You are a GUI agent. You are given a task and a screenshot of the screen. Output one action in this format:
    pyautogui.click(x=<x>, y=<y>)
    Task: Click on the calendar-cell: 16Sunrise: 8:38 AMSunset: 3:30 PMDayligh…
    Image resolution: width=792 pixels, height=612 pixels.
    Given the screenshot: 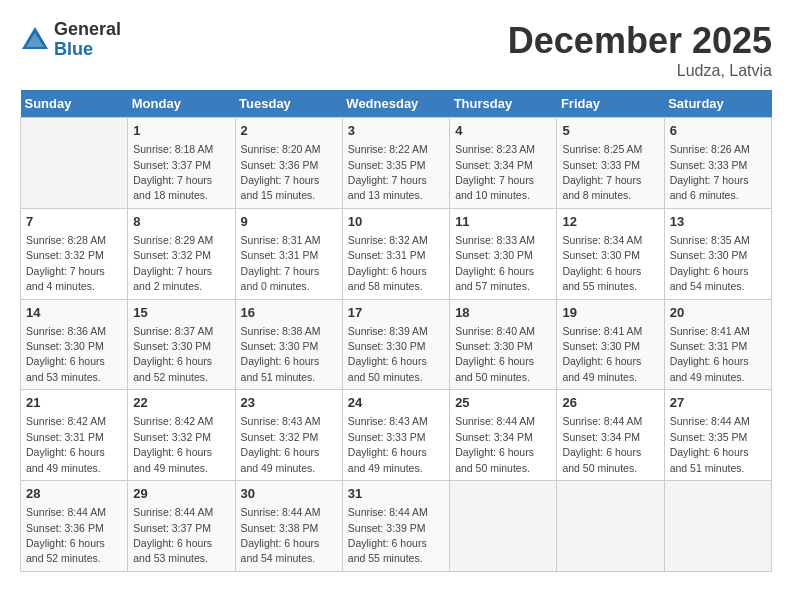 What is the action you would take?
    pyautogui.click(x=288, y=344)
    